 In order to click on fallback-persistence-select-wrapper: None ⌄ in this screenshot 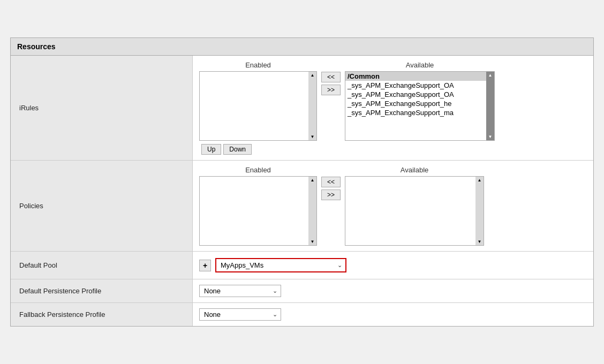, I will do `click(240, 315)`.